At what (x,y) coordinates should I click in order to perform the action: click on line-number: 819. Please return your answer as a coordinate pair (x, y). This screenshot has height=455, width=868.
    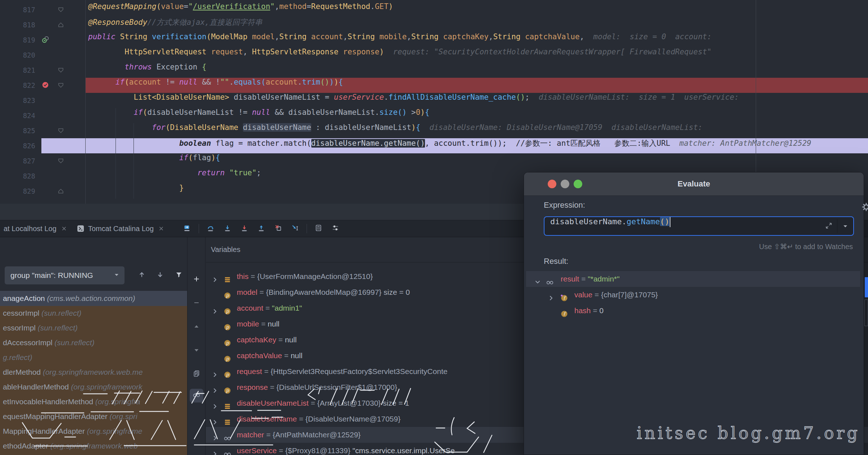
    Looking at the image, I should click on (21, 40).